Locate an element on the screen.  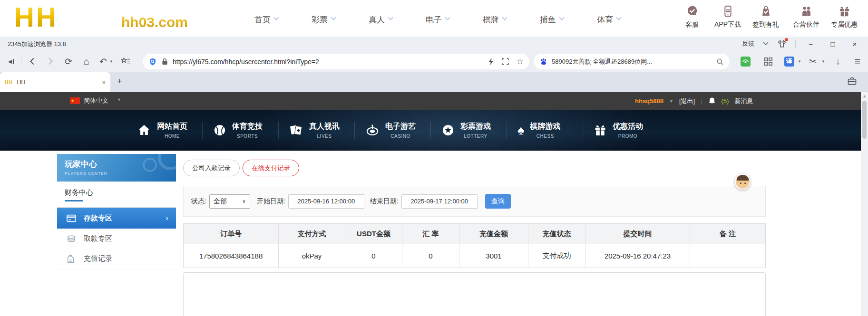
messages-link: 新消息 is located at coordinates (744, 101).